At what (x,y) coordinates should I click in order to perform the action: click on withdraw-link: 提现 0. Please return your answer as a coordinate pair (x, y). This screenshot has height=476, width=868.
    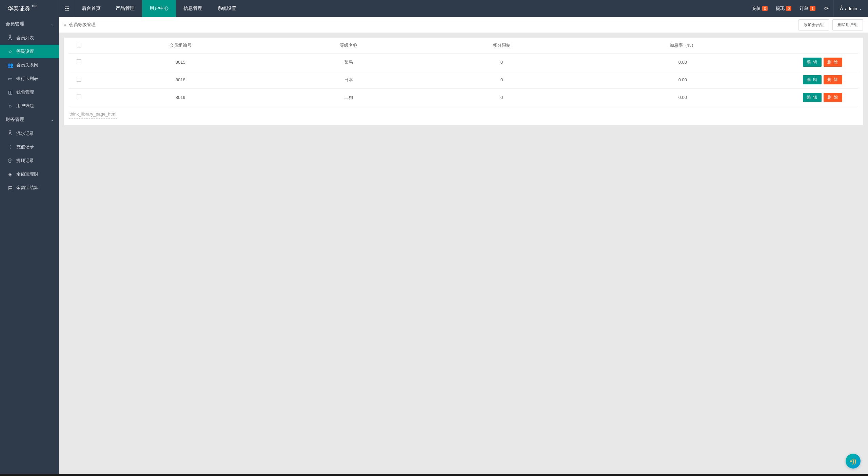
    Looking at the image, I should click on (784, 8).